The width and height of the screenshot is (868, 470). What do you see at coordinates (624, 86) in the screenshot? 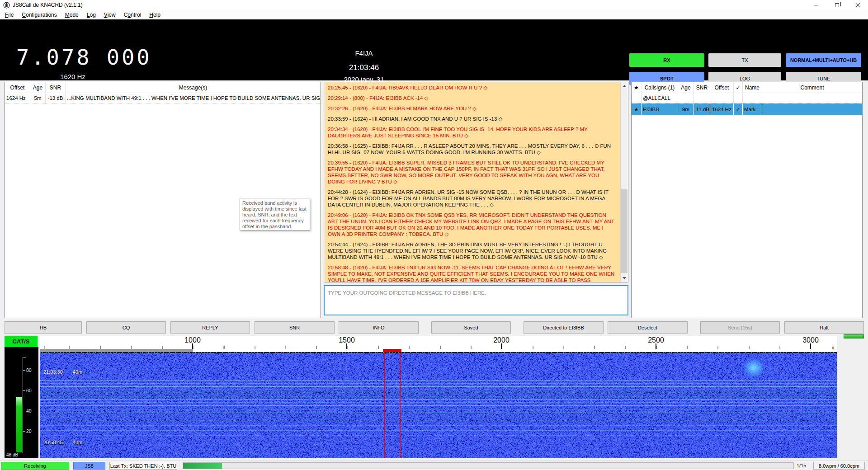
I see `scroll-up-icon` at bounding box center [624, 86].